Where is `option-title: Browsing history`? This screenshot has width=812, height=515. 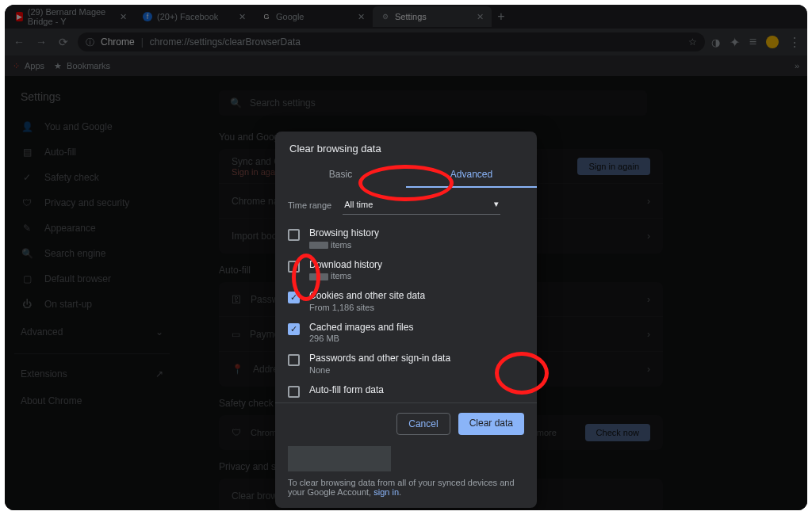 option-title: Browsing history is located at coordinates (344, 234).